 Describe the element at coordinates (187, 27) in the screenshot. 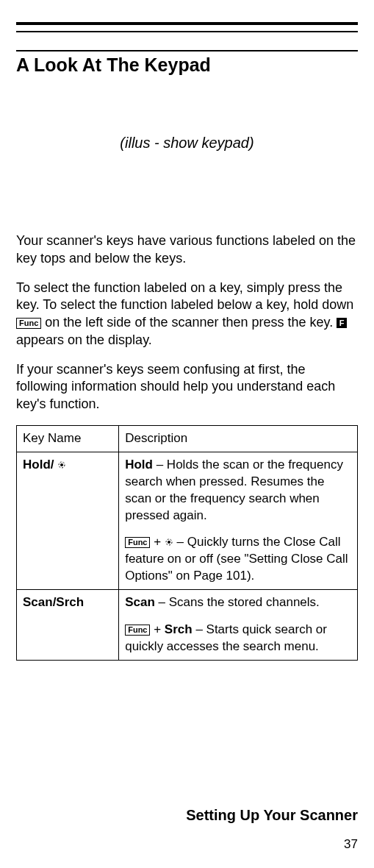

I see `top-rule-group` at that location.